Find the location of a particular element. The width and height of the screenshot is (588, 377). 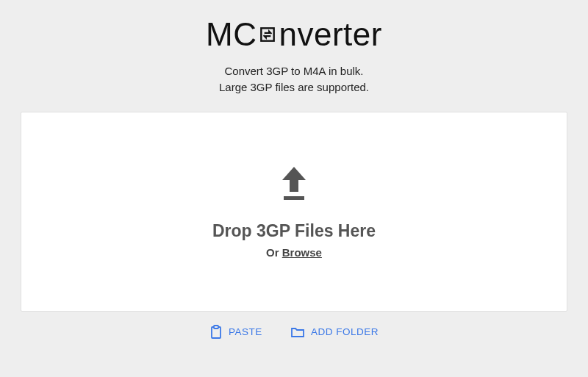

swap-icon is located at coordinates (268, 35).